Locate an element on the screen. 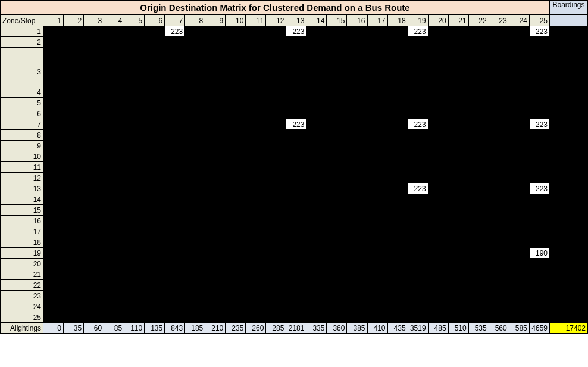 Image resolution: width=588 pixels, height=367 pixels. matrix-row: 15 is located at coordinates (294, 210).